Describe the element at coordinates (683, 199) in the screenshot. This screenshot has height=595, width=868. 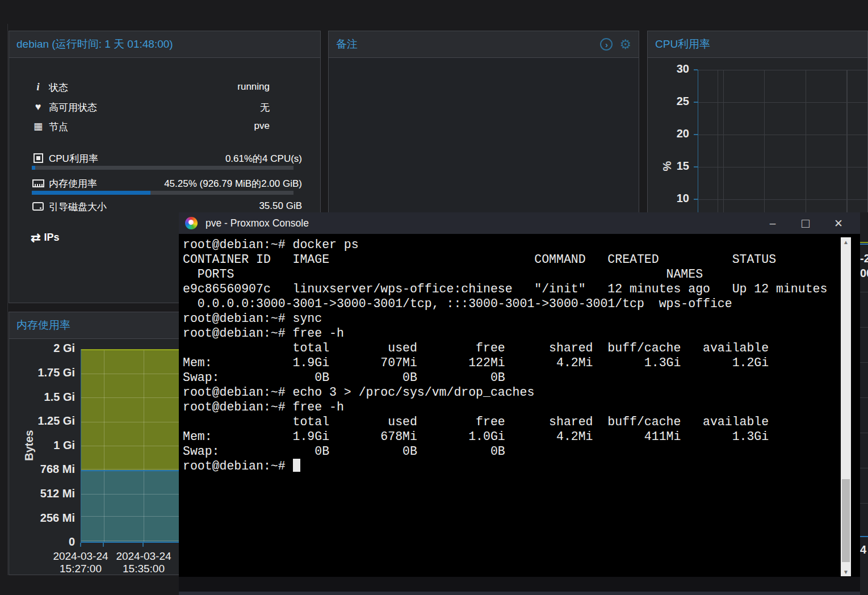
I see `cpu-ytick: 10` at that location.